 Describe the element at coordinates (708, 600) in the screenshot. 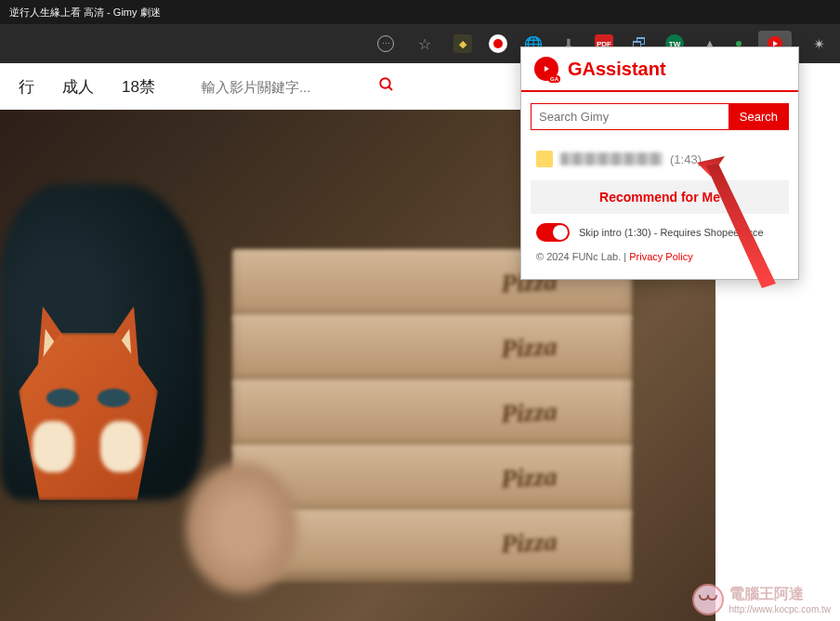

I see `watermark-logo-icon` at that location.